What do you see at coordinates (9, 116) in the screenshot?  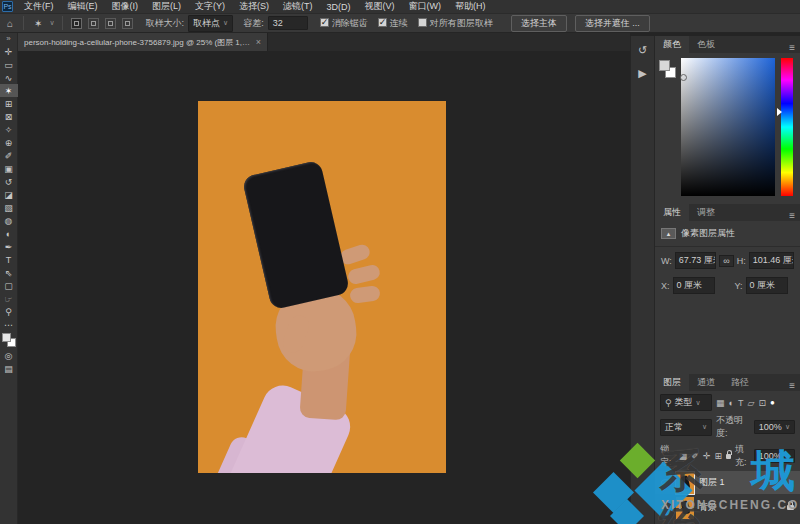 I see `frame-tool: ⊠` at bounding box center [9, 116].